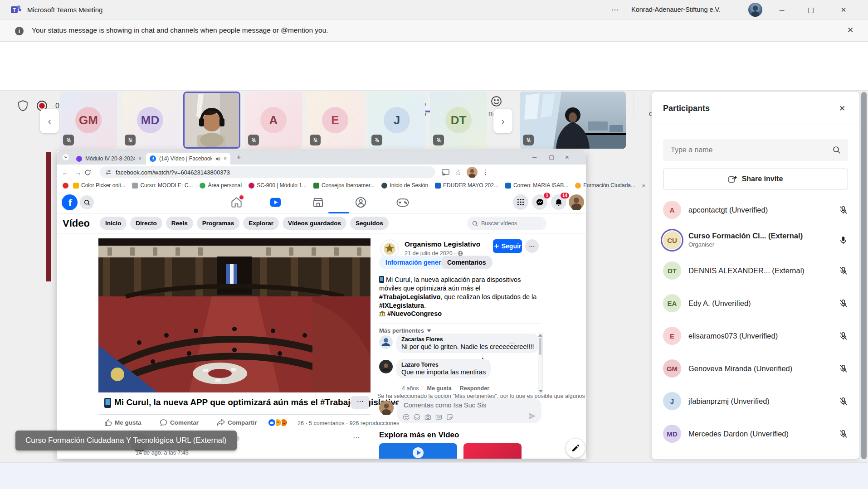  I want to click on caption-more-button: ⋯, so click(360, 402).